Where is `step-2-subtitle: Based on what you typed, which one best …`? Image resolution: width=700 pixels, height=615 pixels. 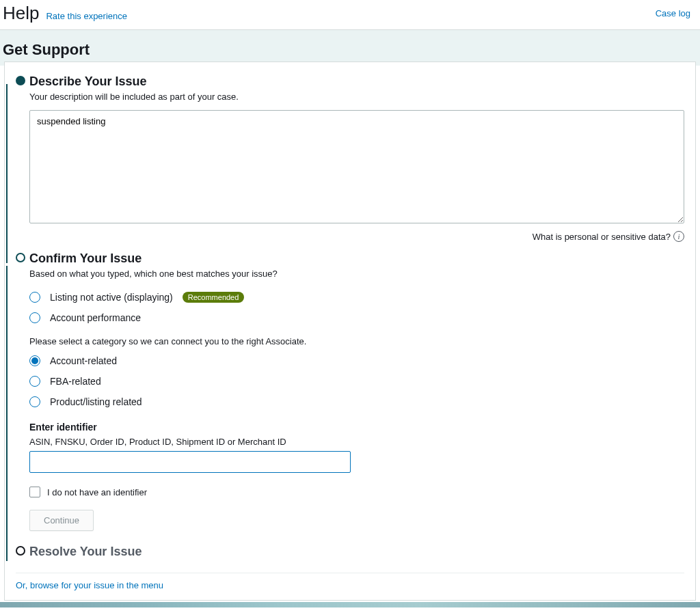 step-2-subtitle: Based on what you typed, which one best … is located at coordinates (357, 273).